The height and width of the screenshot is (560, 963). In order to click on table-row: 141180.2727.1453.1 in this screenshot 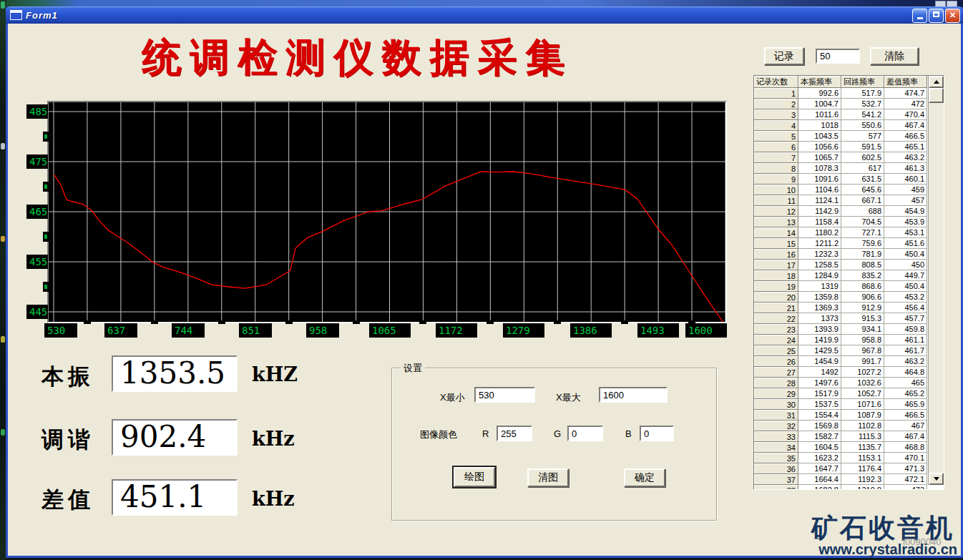, I will do `click(849, 233)`.